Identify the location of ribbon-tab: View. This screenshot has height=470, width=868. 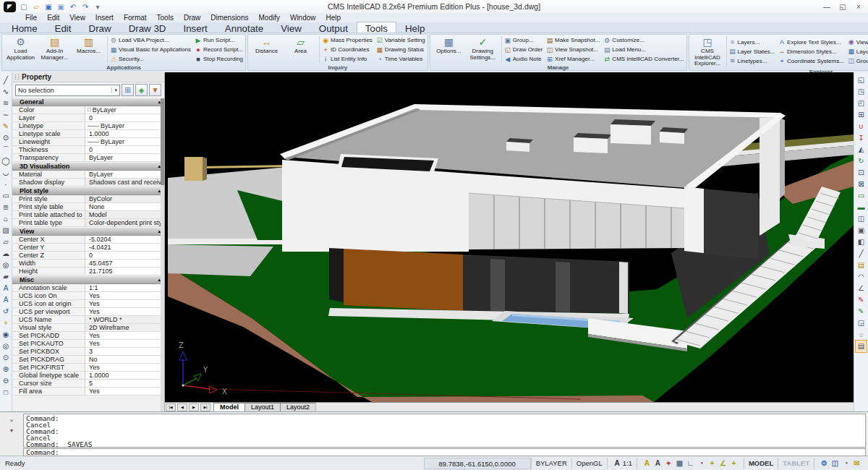
(291, 27).